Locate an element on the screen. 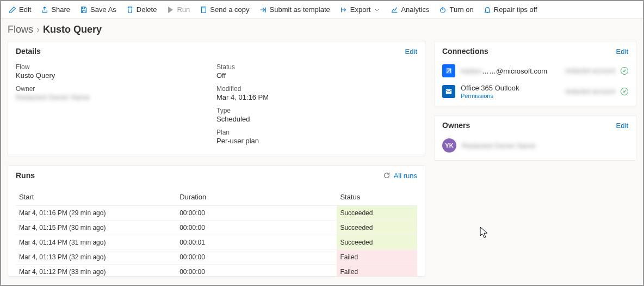 The height and width of the screenshot is (286, 644). chevron-down-icon is located at coordinates (377, 10).